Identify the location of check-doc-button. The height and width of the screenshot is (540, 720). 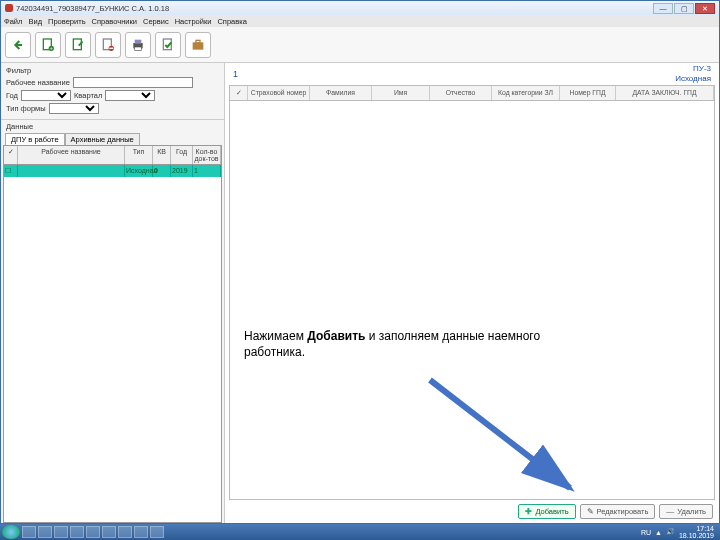
(168, 45).